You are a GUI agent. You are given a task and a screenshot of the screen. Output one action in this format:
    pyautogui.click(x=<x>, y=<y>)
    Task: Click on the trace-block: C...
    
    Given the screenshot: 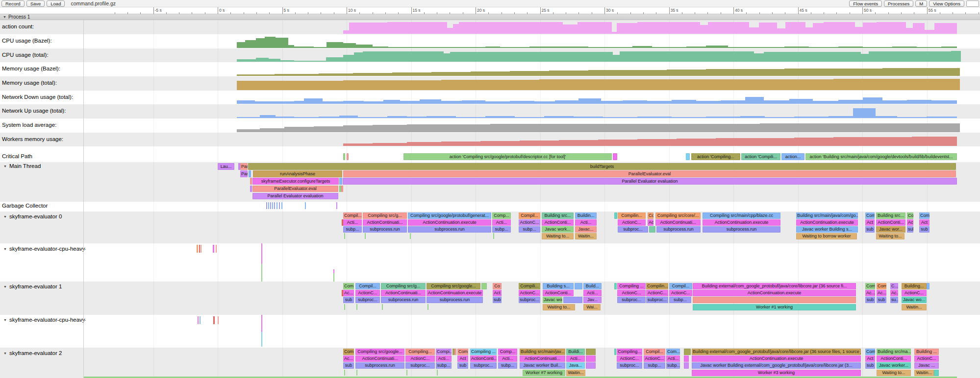 What is the action you would take?
    pyautogui.click(x=894, y=286)
    